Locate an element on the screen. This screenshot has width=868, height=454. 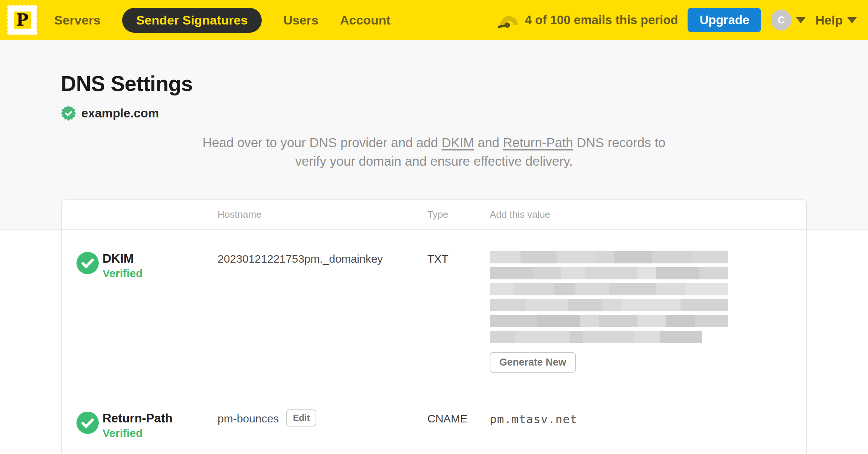
record-hostname: pm-bounces is located at coordinates (248, 419).